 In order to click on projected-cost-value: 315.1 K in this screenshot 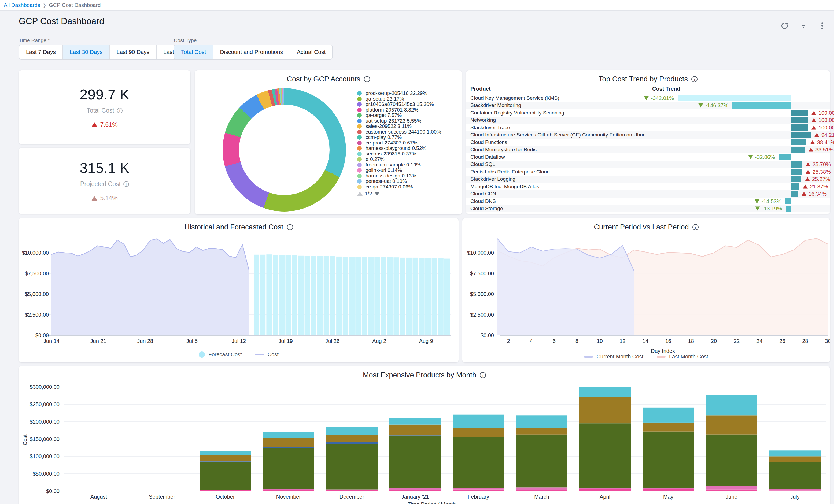, I will do `click(105, 168)`.